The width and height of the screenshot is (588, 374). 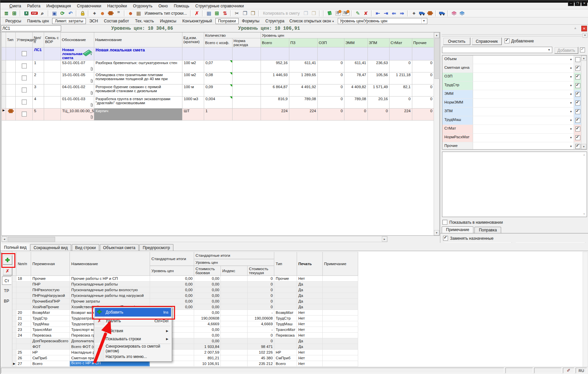 I want to click on level-cell, so click(x=172, y=364).